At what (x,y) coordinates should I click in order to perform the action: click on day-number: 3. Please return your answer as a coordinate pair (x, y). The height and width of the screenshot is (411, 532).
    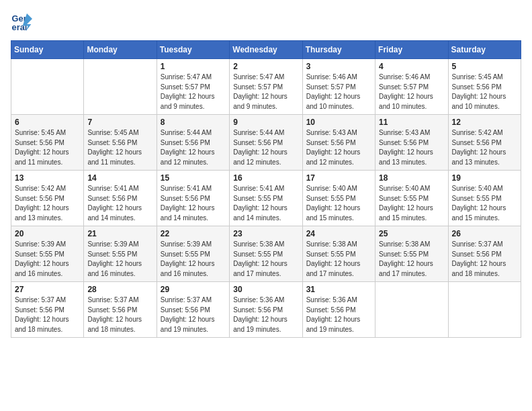
    Looking at the image, I should click on (339, 66).